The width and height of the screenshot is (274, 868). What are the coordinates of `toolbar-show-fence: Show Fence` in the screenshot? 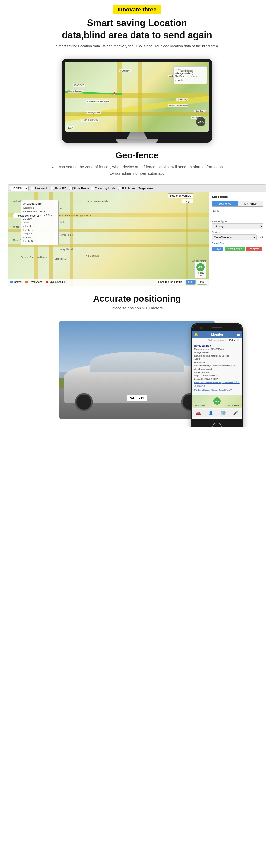 It's located at (79, 188).